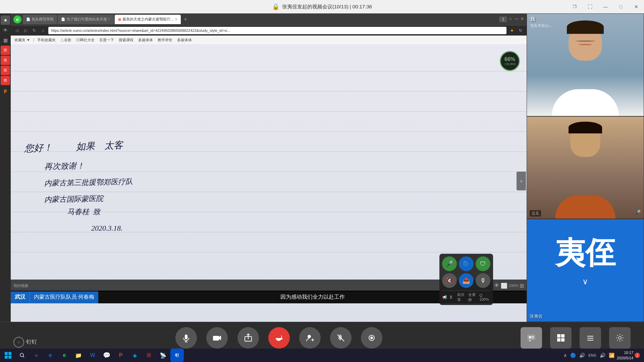  I want to click on ft-zoom-display: Q 100%, so click(485, 297).